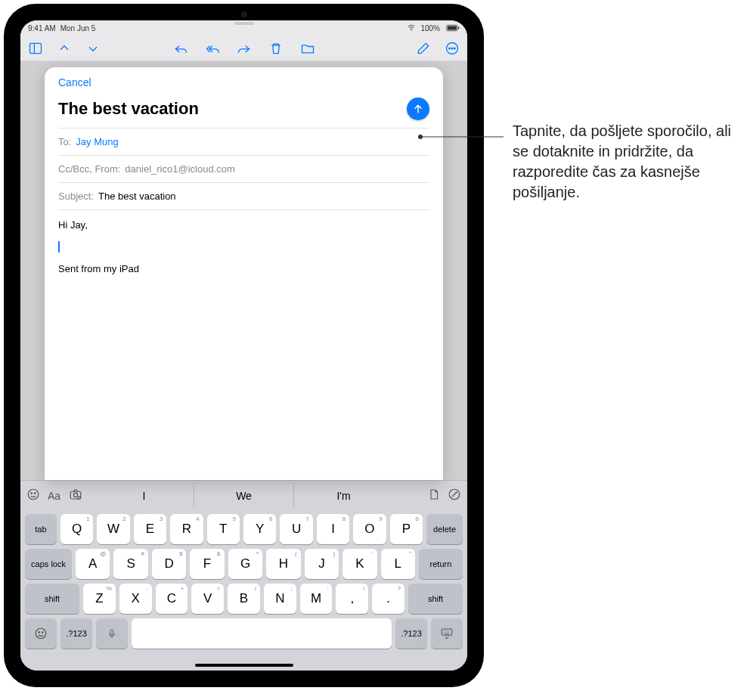  Describe the element at coordinates (454, 496) in the screenshot. I see `markup-icon` at that location.